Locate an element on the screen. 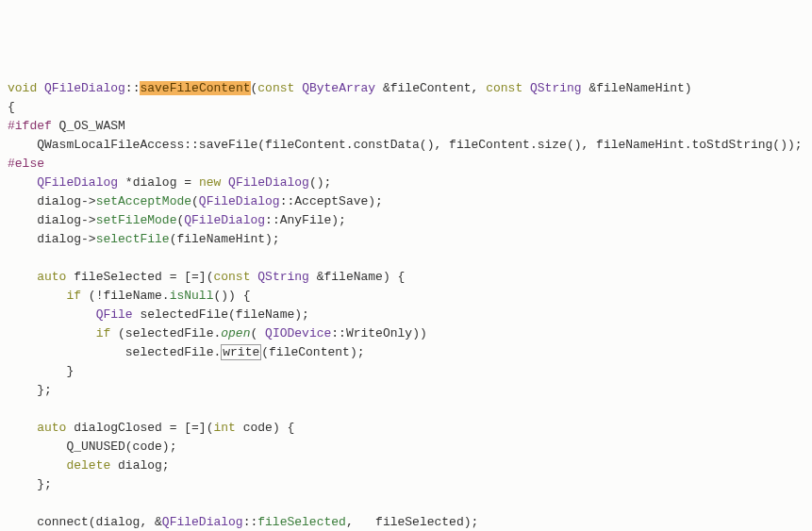  keyword-if-2: if is located at coordinates (104, 334).